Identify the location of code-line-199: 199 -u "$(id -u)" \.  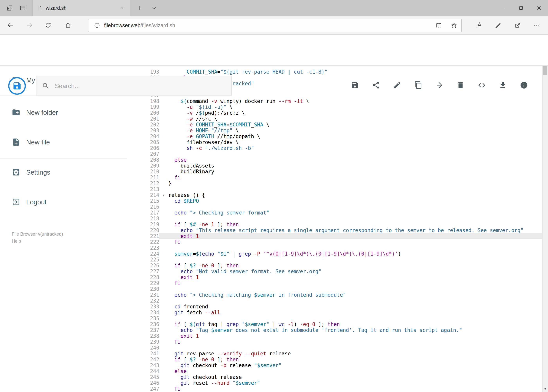
(334, 107).